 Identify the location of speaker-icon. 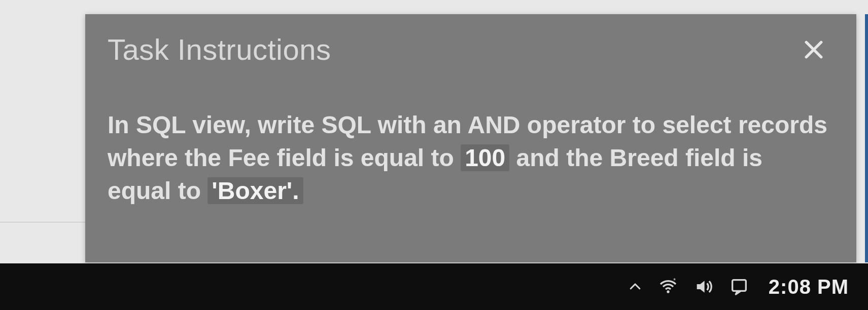
(704, 287).